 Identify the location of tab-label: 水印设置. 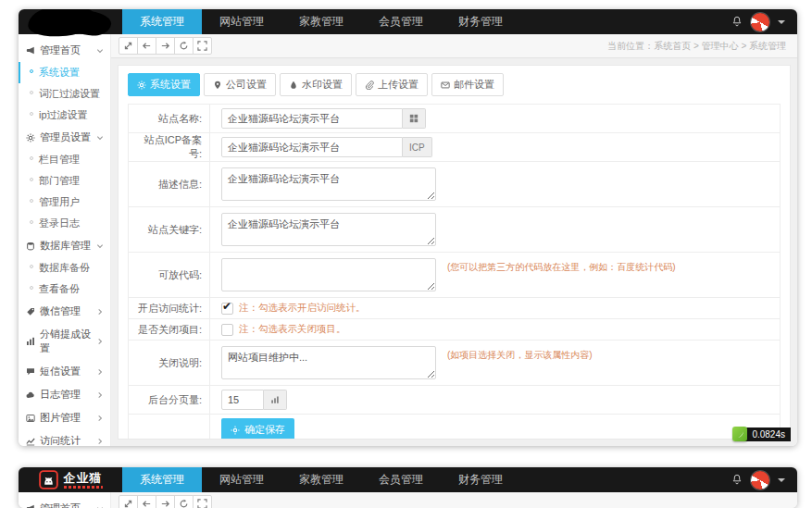
(322, 85).